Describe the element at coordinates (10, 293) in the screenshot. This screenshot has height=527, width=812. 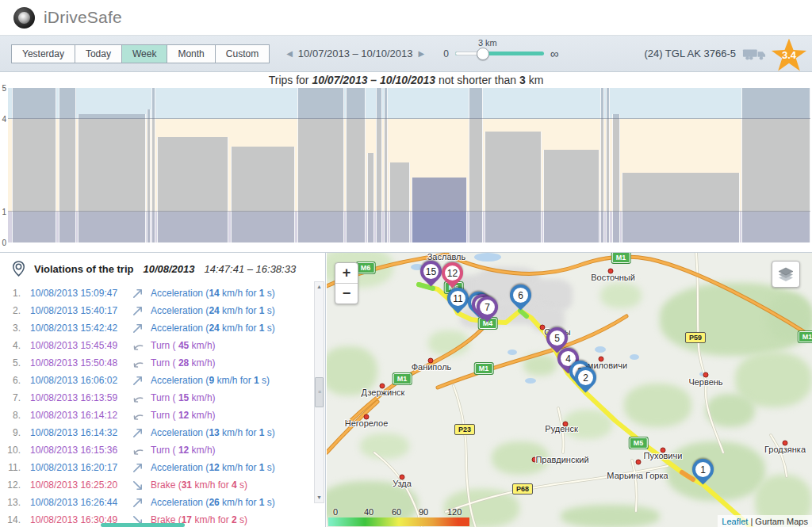
I see `violation-number: 1.` at that location.